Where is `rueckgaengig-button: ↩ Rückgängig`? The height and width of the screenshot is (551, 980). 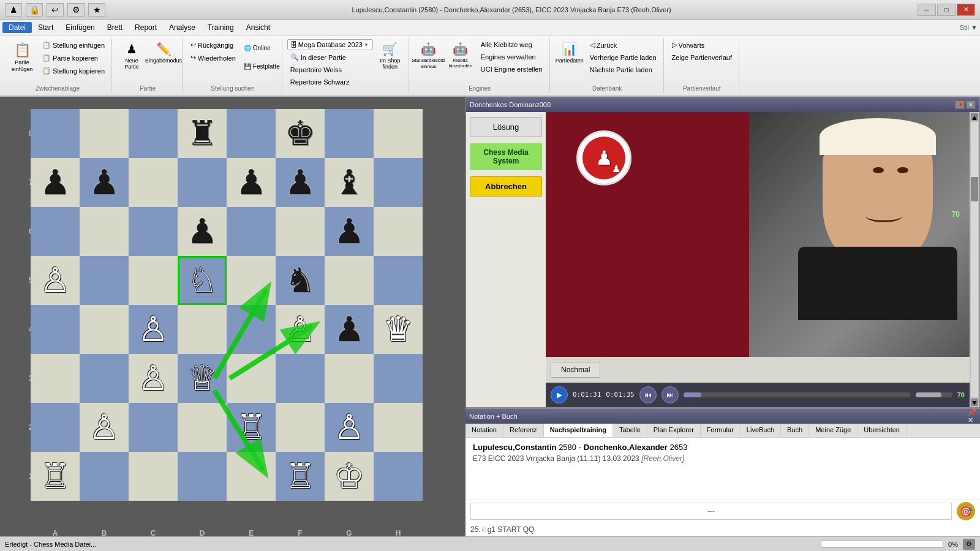
rueckgaengig-button: ↩ Rückgängig is located at coordinates (213, 45).